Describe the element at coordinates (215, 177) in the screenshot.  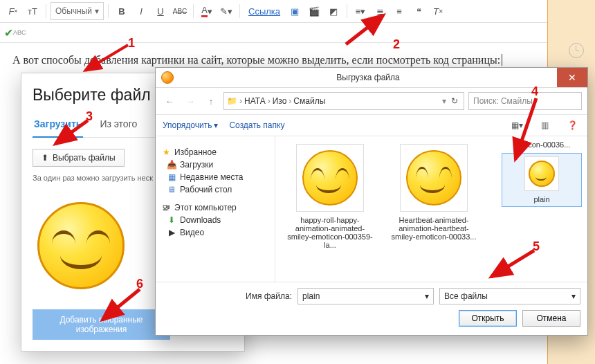
I see `tree-recent: ▦Недавние места` at that location.